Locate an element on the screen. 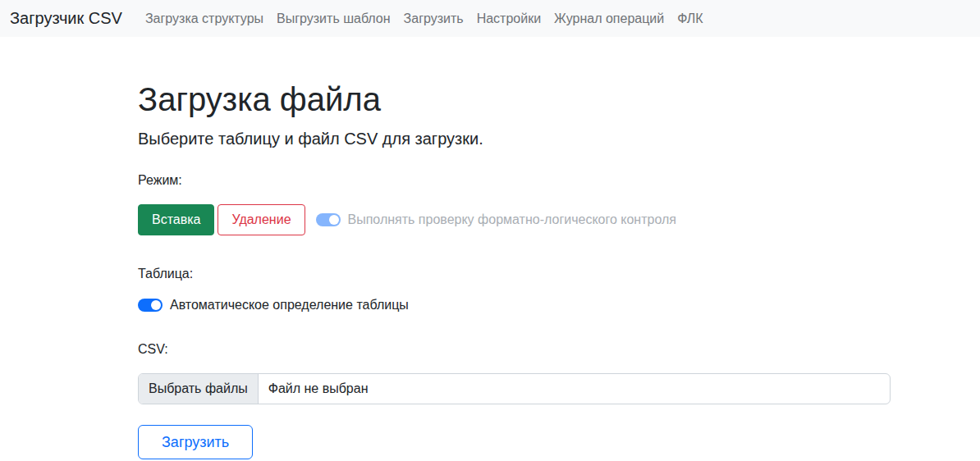 The width and height of the screenshot is (980, 461). auto-table-toggle-label: Автоматическое определение таблицы is located at coordinates (289, 305).